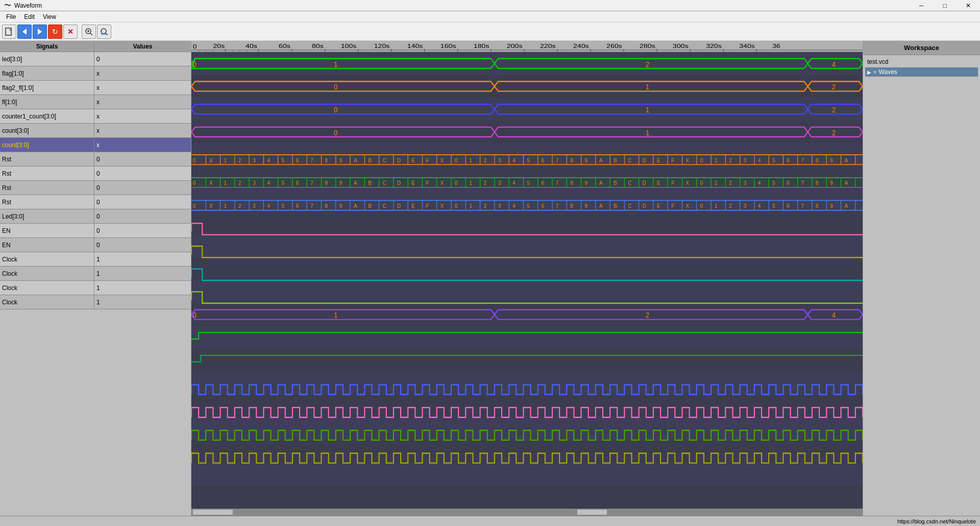  I want to click on signal-row: flag2_fl[1:0]x, so click(95, 88).